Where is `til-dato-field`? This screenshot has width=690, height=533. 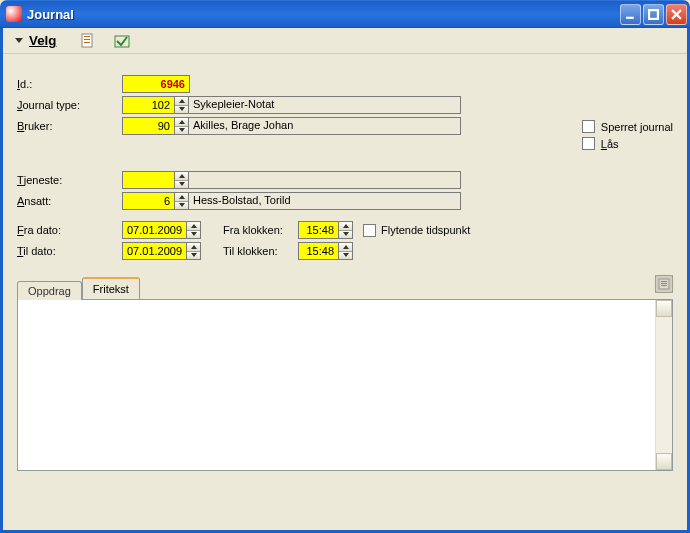
til-dato-field is located at coordinates (154, 251).